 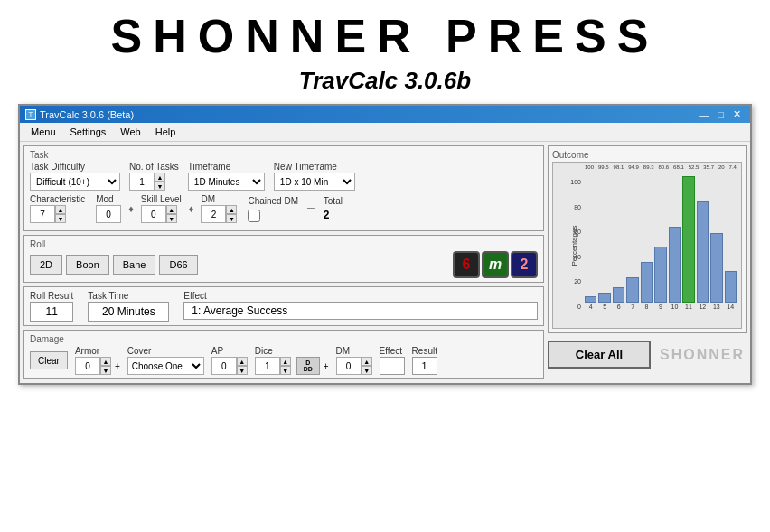 I want to click on ap-up: ▲, so click(x=242, y=361).